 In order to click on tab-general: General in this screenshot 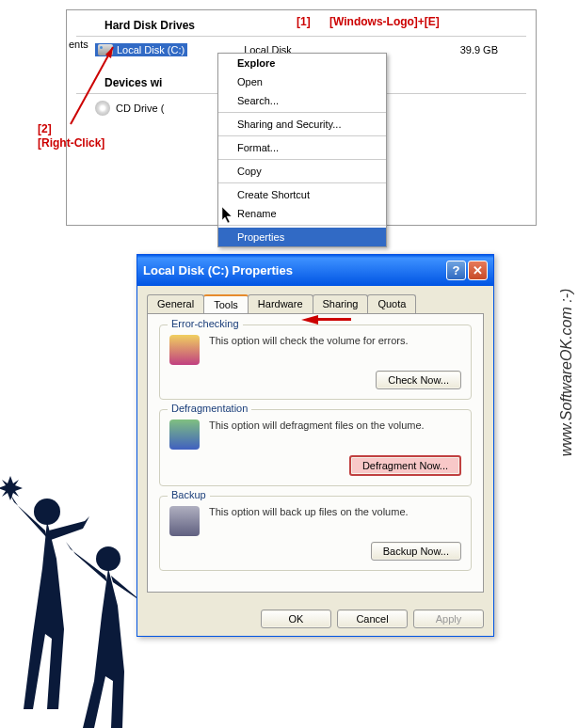, I will do `click(175, 304)`.